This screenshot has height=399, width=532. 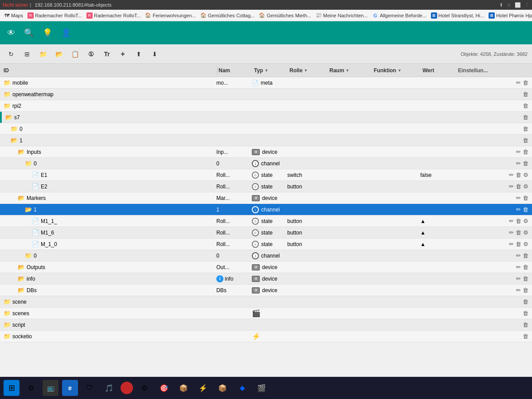 What do you see at coordinates (55, 16) in the screenshot?
I see `bookmark-rademacher1: R Rademacher RolloT...` at bounding box center [55, 16].